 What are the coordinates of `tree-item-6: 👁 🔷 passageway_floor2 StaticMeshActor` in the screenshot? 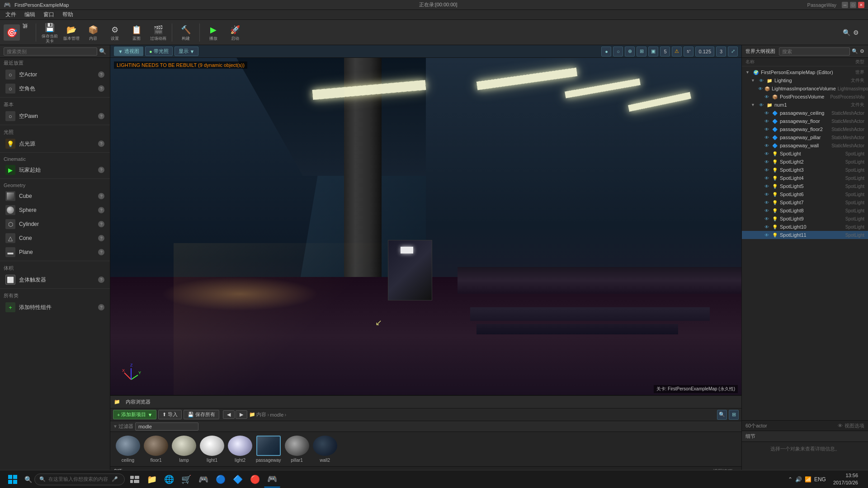 It's located at (805, 129).